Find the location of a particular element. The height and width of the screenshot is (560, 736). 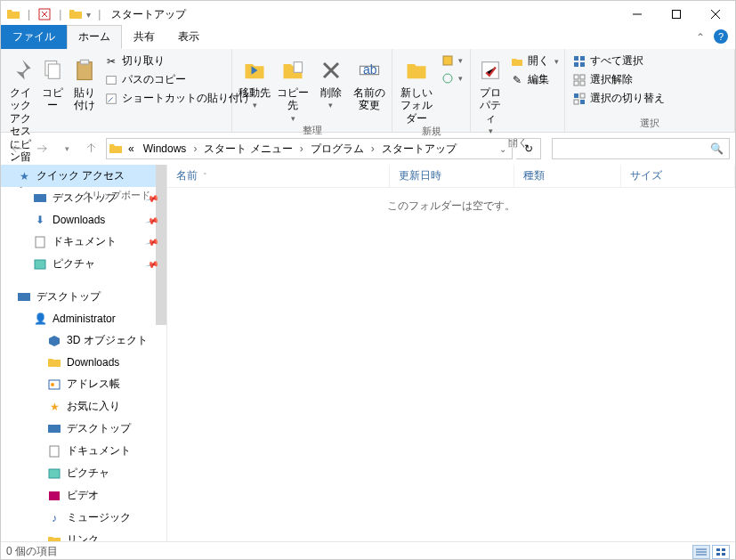

selectnone-icon is located at coordinates (579, 80).